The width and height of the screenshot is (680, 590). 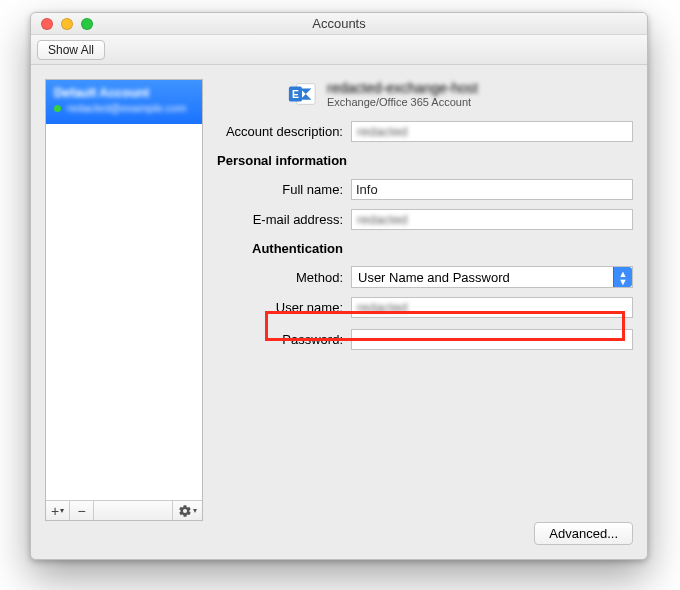 I want to click on account-header: E redacted-exchange-host Exchange/Office…, so click(x=460, y=94).